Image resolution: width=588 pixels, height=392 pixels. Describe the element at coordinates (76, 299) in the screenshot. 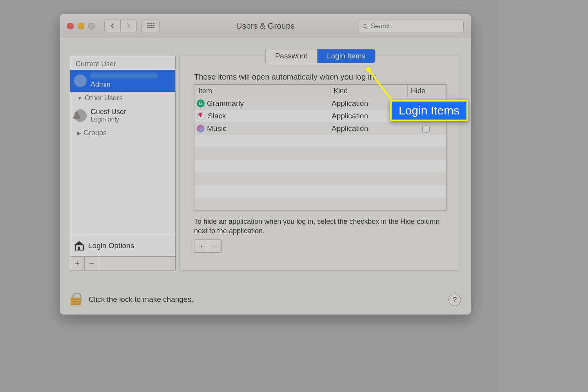

I see `lock-icon` at that location.